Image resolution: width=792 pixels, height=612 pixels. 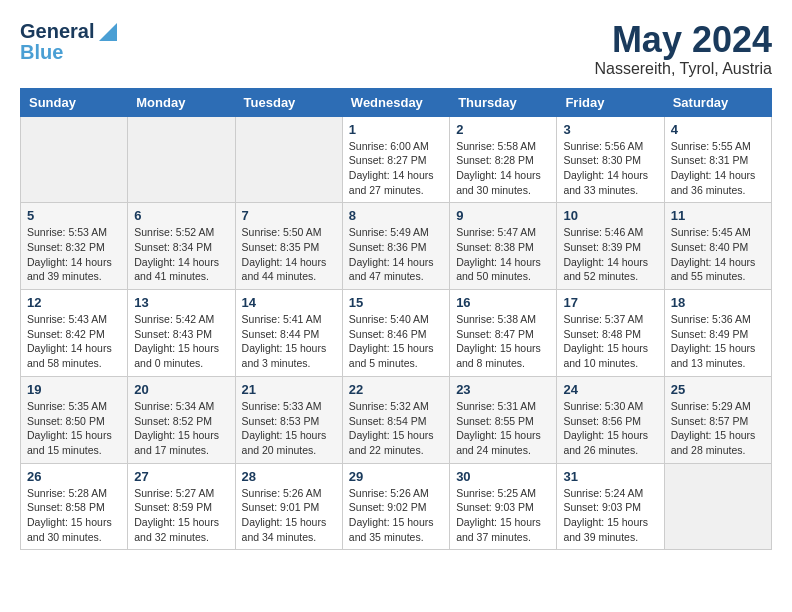 What do you see at coordinates (288, 334) in the screenshot?
I see `table-row: 14Sunrise: 5:41 AMSunset: 8:44 PMDayligh…` at bounding box center [288, 334].